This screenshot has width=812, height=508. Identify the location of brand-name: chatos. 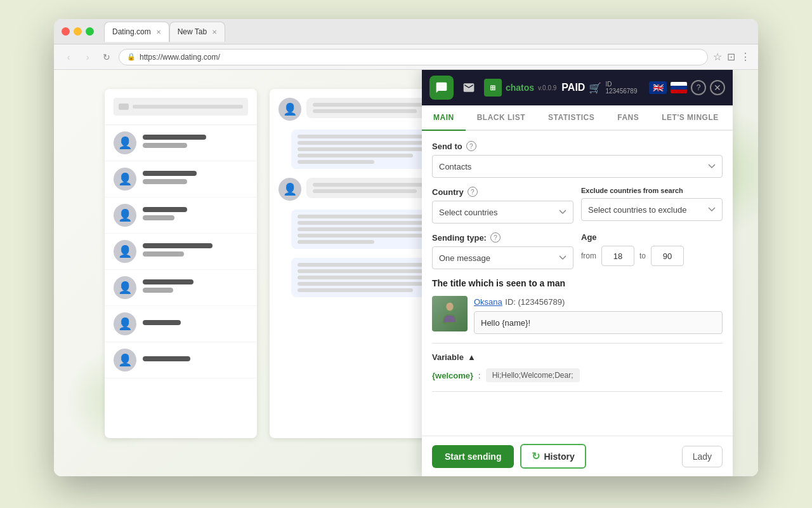
(520, 88).